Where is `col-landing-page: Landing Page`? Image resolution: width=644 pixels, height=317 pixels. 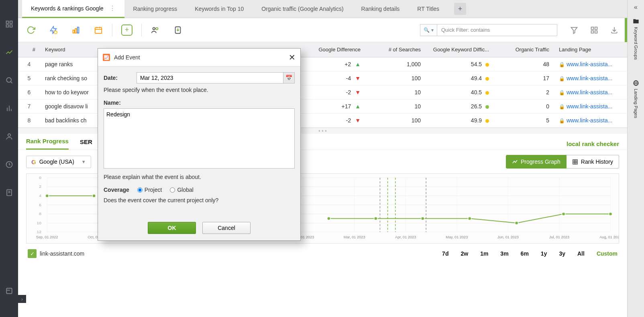
col-landing-page: Landing Page is located at coordinates (591, 50).